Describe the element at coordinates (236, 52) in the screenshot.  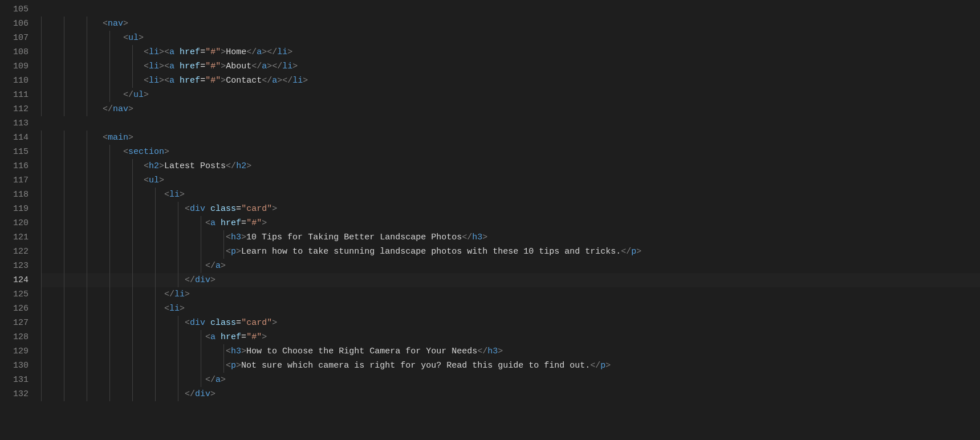
I see `token-content-txt: Home` at that location.